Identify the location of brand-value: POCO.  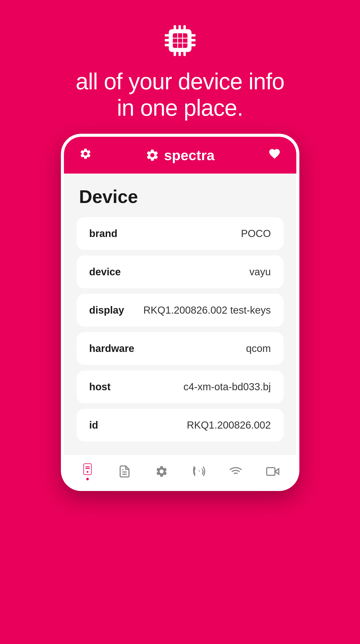
(256, 233).